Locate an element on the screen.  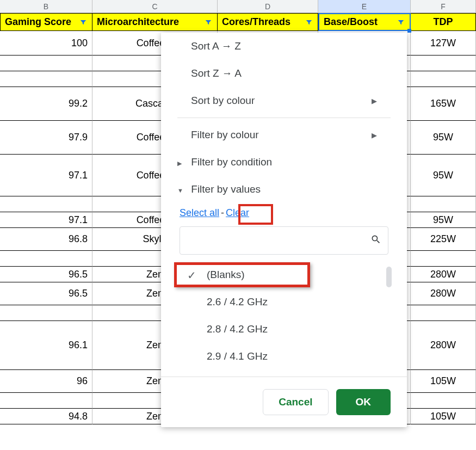
value-item: 2.9 / 4.1 GHz is located at coordinates (284, 356).